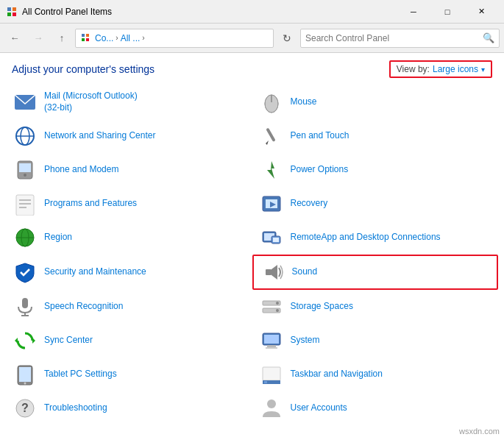  I want to click on storage-icon, so click(271, 307).